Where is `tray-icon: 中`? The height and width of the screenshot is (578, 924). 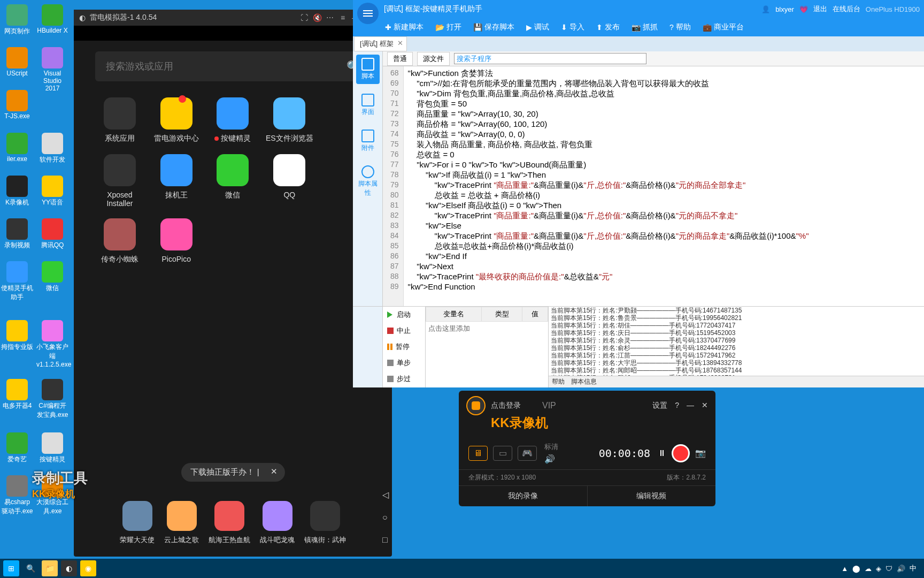 tray-icon: 中 is located at coordinates (913, 568).